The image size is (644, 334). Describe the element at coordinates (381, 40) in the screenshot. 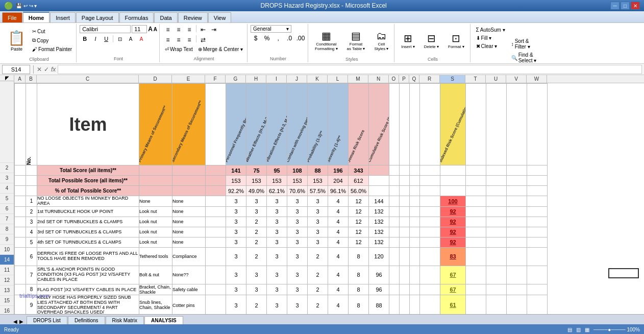

I see `cell-styles-button: 🗂 CellStyles ▾` at that location.